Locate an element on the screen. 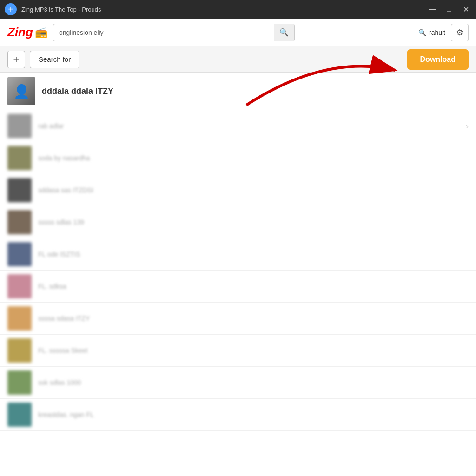 The image size is (476, 476). song-info: ssk sdlas 1000 is located at coordinates (253, 383).